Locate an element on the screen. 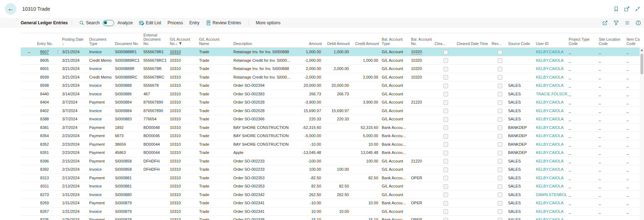  cell-entry-no: 8392 is located at coordinates (45, 169).